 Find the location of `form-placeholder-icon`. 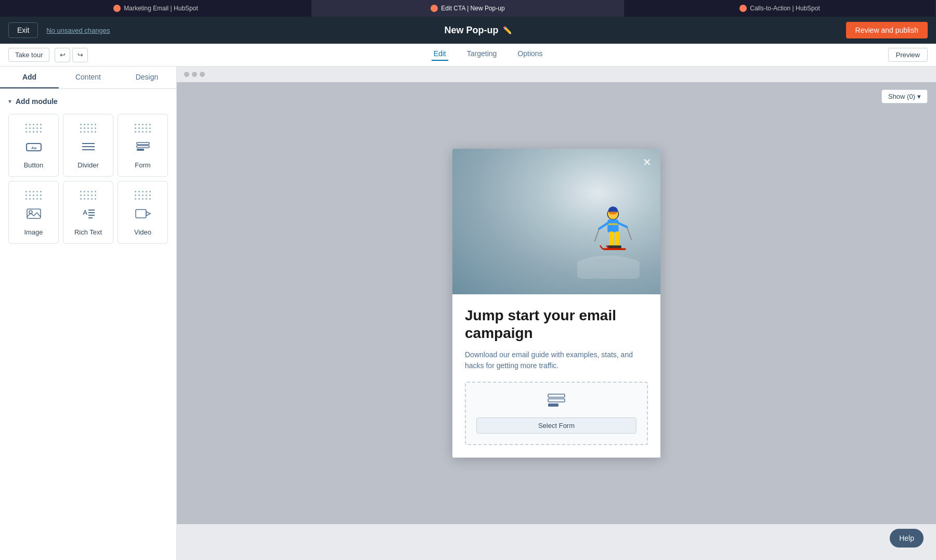

form-placeholder-icon is located at coordinates (556, 402).